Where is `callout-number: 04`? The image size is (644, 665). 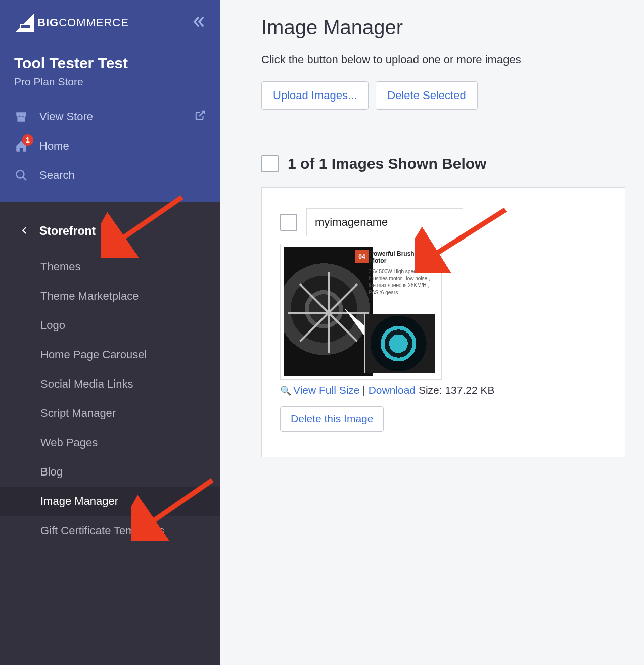
callout-number: 04 is located at coordinates (362, 257).